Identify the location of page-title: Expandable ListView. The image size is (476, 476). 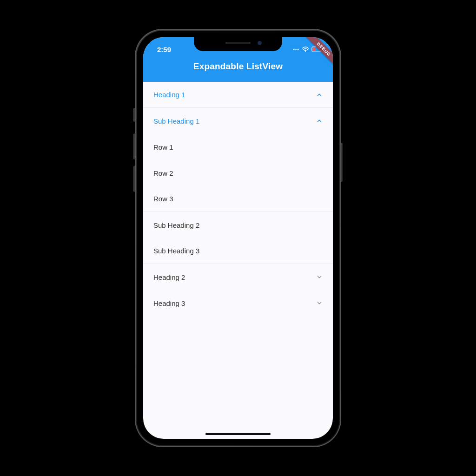
(238, 66).